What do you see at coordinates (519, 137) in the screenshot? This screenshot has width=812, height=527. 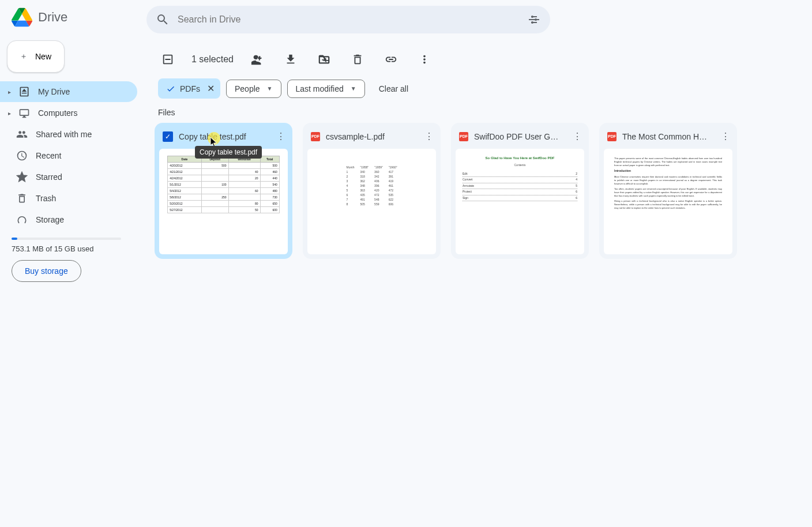 I see `file-name: SwifDoo PDF User G…` at bounding box center [519, 137].